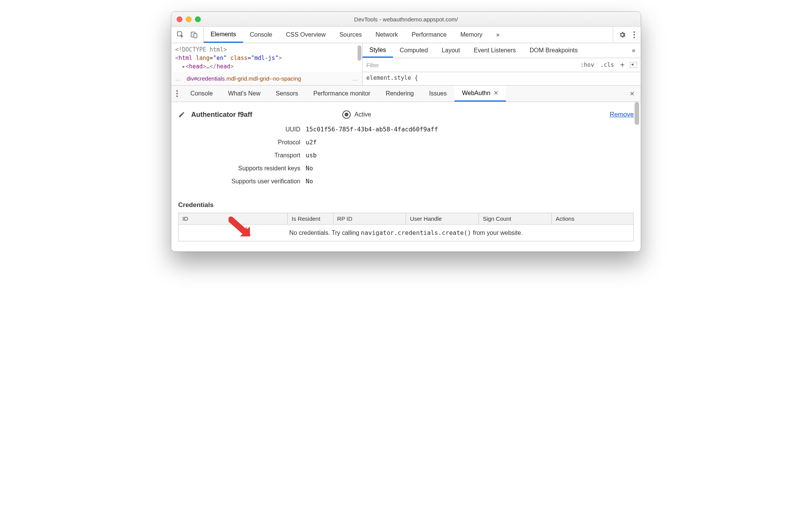 The height and width of the screenshot is (511, 812). Describe the element at coordinates (498, 35) in the screenshot. I see `tabs-overflow: »` at that location.